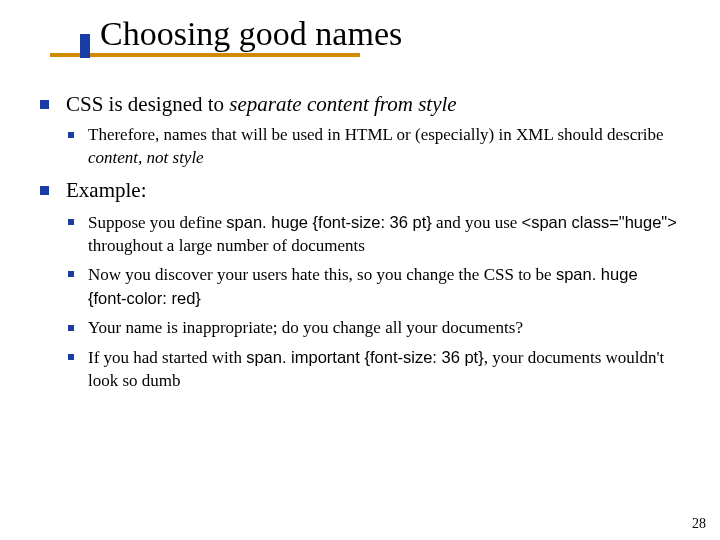 This screenshot has width=720, height=540. Describe the element at coordinates (157, 222) in the screenshot. I see `body-text: Suppose you define` at that location.